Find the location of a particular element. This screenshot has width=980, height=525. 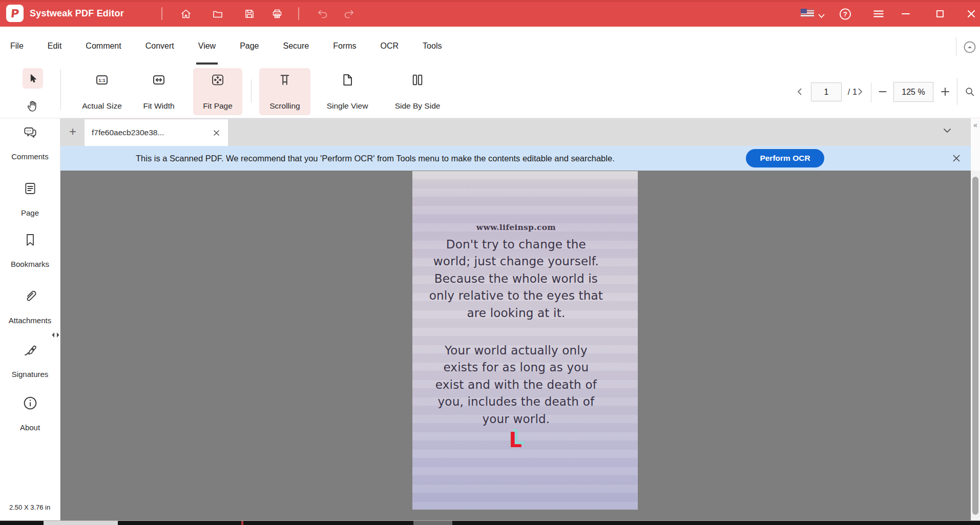

help-icon: ? is located at coordinates (845, 14).